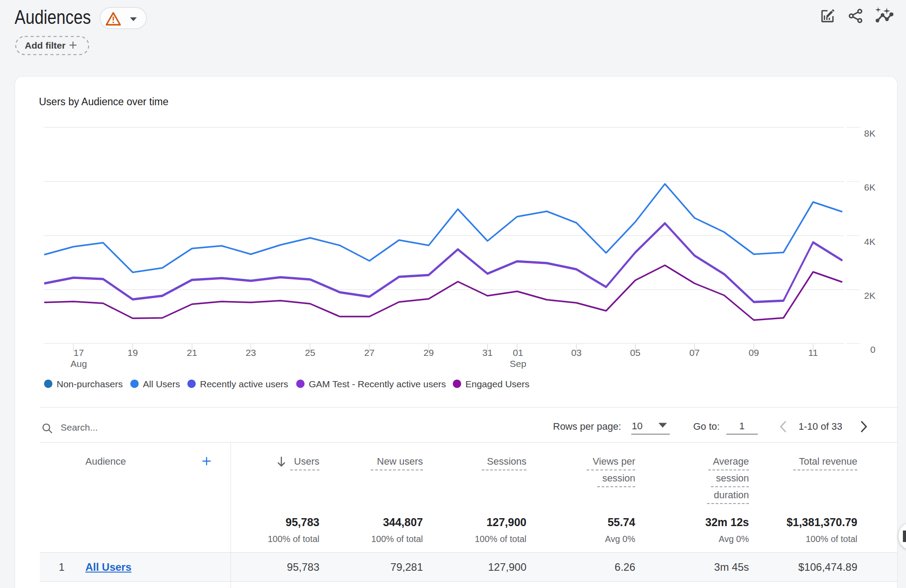  I want to click on svg-text: 23, so click(250, 353).